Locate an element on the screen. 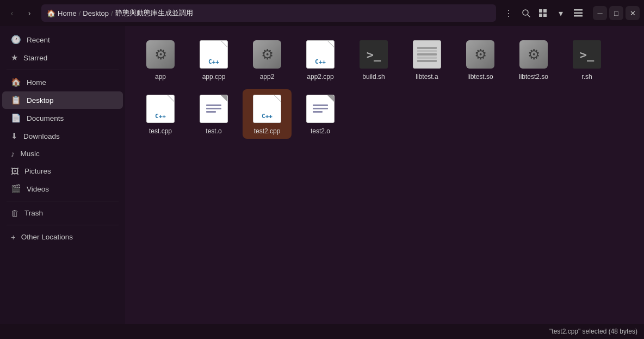  file-icon-test2-o is located at coordinates (320, 109).